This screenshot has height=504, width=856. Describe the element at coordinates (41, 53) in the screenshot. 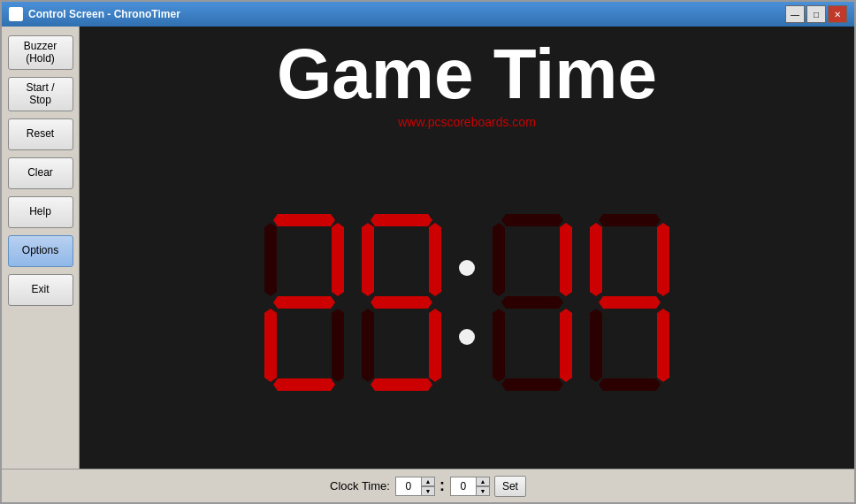

I see `buzzer-button: Buzzer(Hold)` at that location.